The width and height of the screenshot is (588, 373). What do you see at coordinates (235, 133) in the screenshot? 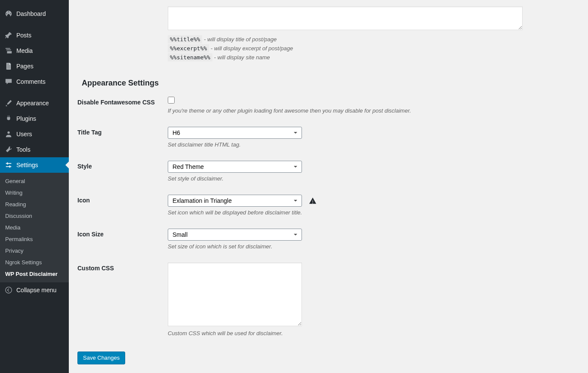
I see `title-tag-select: H6` at bounding box center [235, 133].